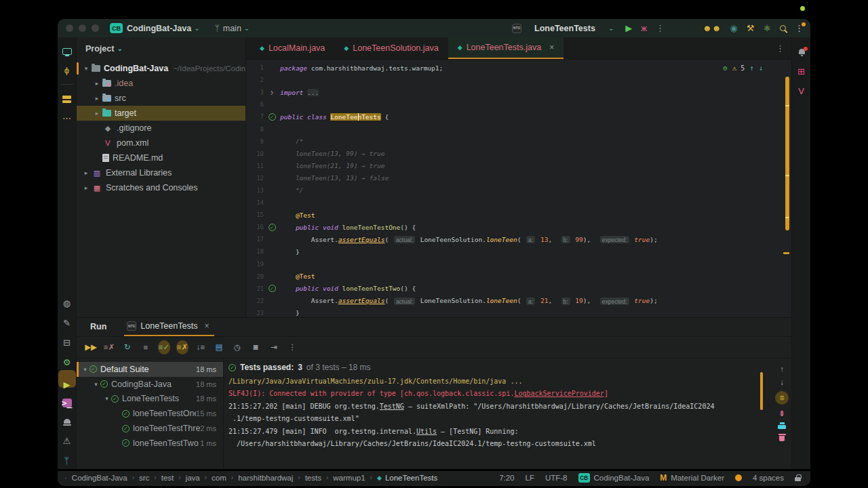 The image size is (868, 488). Describe the element at coordinates (802, 91) in the screenshot. I see `maven-tool-icon: V` at that location.